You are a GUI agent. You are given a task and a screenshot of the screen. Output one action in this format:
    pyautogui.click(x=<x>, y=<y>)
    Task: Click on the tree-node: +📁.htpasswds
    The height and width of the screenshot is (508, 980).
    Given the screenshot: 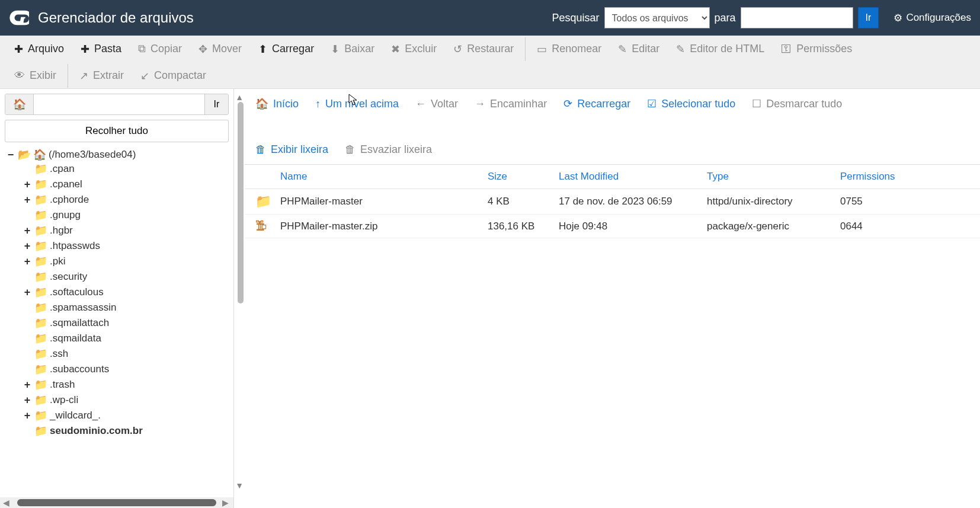 What is the action you would take?
    pyautogui.click(x=128, y=246)
    